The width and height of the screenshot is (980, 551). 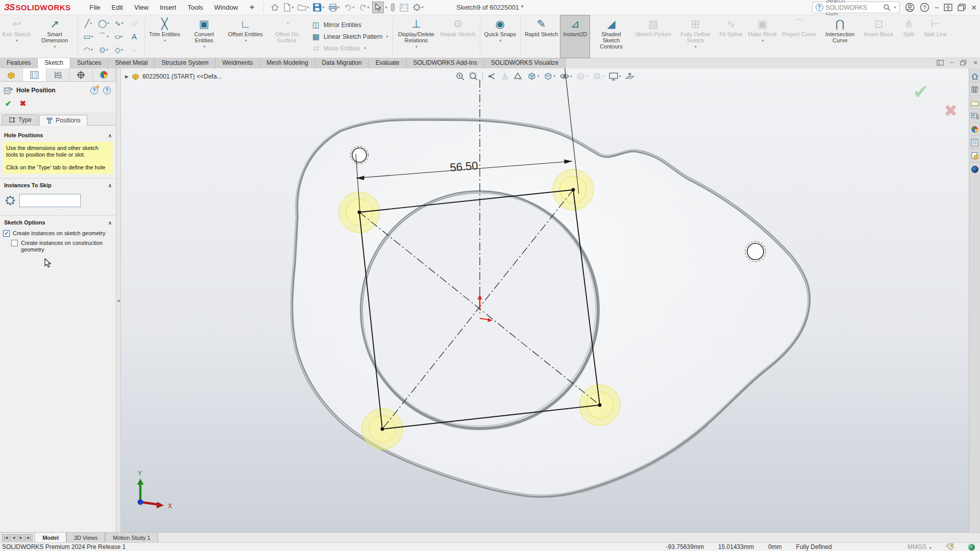 I want to click on hole-positions-group-header: Hole Positions ∧, so click(x=58, y=135).